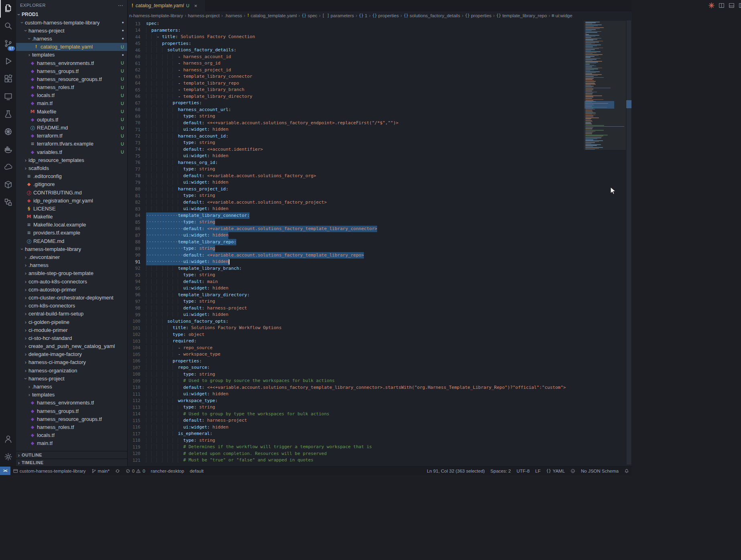  What do you see at coordinates (355, 388) in the screenshot?
I see `code-line-110: 110 default: <+<+variable.account.soluti…` at bounding box center [355, 388].